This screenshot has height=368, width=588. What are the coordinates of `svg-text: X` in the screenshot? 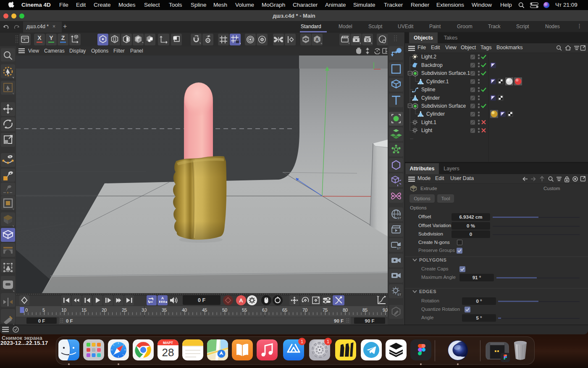 It's located at (39, 38).